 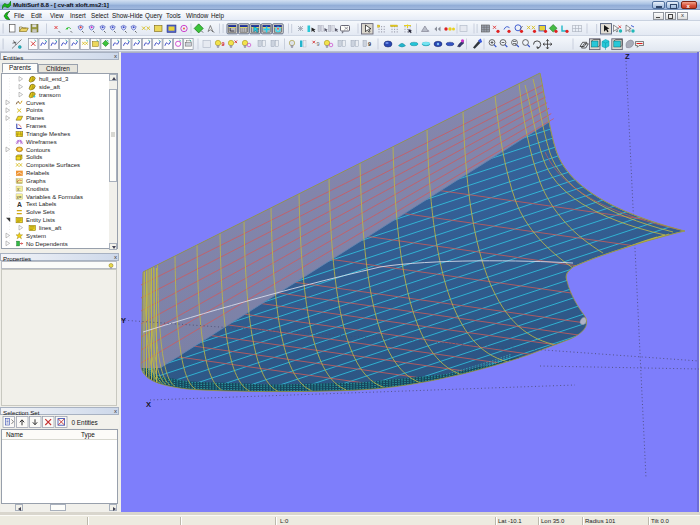 What do you see at coordinates (38, 150) in the screenshot?
I see `svg-text: Contours` at bounding box center [38, 150].